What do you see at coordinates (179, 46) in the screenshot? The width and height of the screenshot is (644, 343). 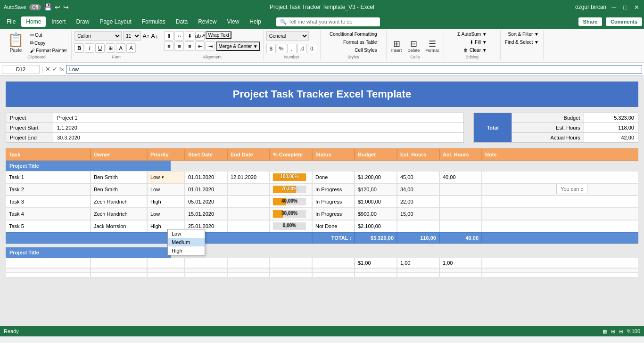 I see `align-center-button: ≡` at bounding box center [179, 46].